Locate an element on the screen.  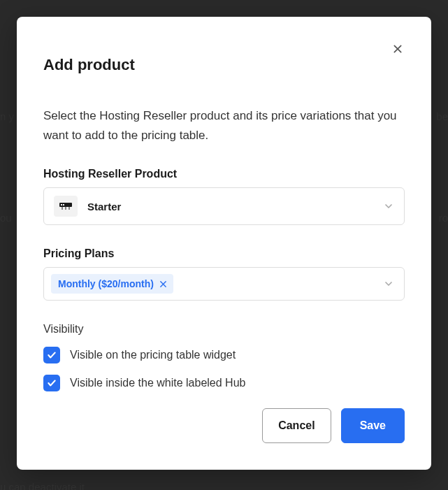
visibility-checkbox-widget is located at coordinates (52, 355).